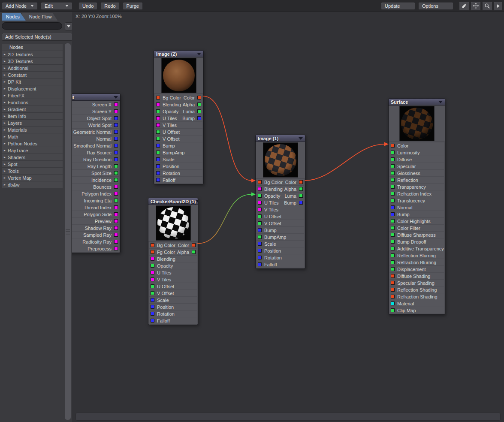 The image size is (504, 422). Describe the element at coordinates (158, 112) in the screenshot. I see `port-image2-opacity-input` at that location.